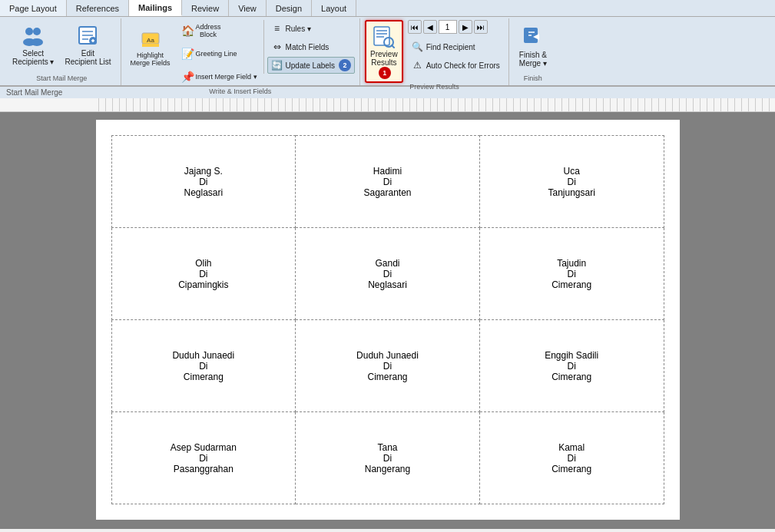  What do you see at coordinates (98, 8) in the screenshot?
I see `tab-references: References` at bounding box center [98, 8].